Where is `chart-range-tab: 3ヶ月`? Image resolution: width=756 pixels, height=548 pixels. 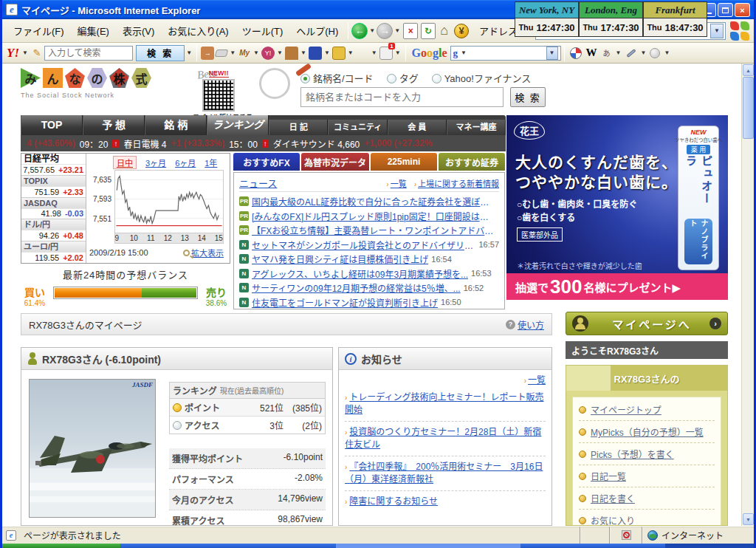 chart-range-tab: 3ヶ月 is located at coordinates (156, 162).